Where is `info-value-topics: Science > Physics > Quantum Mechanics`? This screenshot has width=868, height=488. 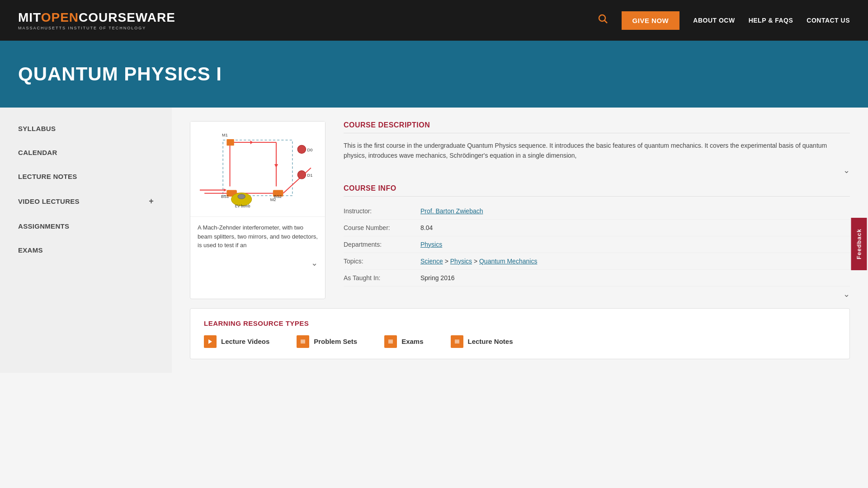
info-value-topics: Science > Physics > Quantum Mechanics is located at coordinates (479, 261).